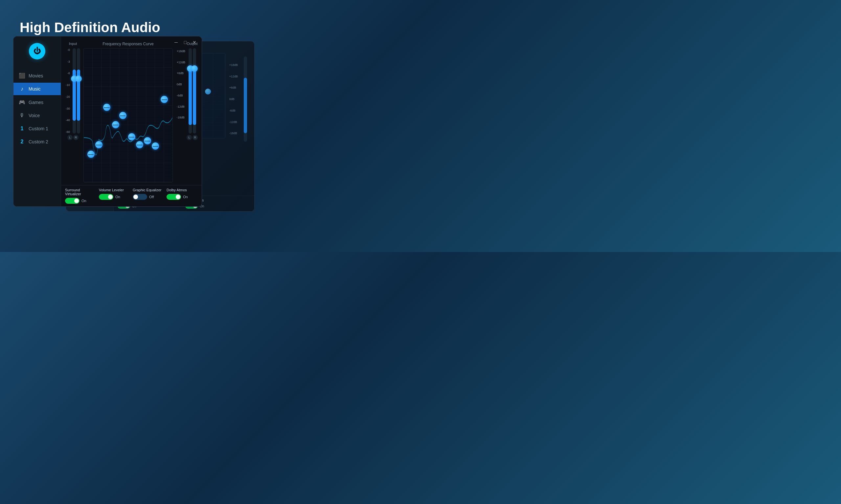 This screenshot has height=504, width=841. What do you see at coordinates (37, 122) in the screenshot?
I see `sidebar: ⏻ ⬛ Movies ♪ Music 🎮 Games 🎙 Voice 1 Cus` at bounding box center [37, 122].